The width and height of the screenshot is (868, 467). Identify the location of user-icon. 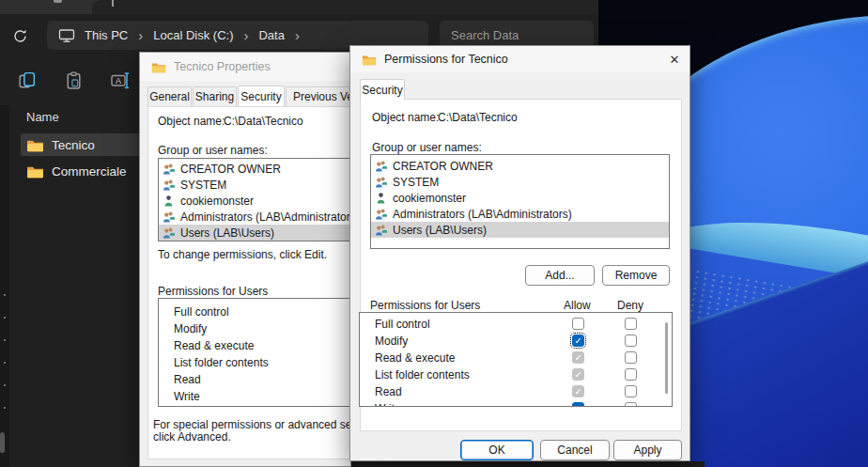
(381, 197).